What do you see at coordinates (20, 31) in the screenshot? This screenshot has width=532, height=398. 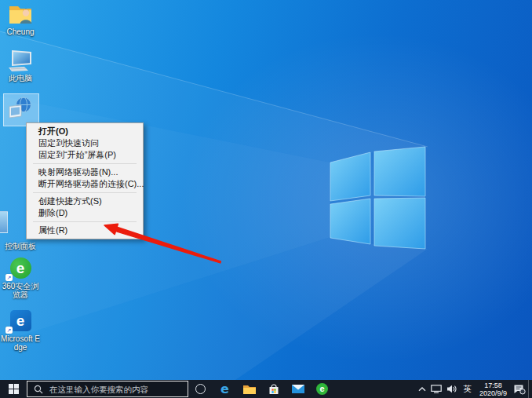 I see `desktop-icon-label: Cheung` at bounding box center [20, 31].